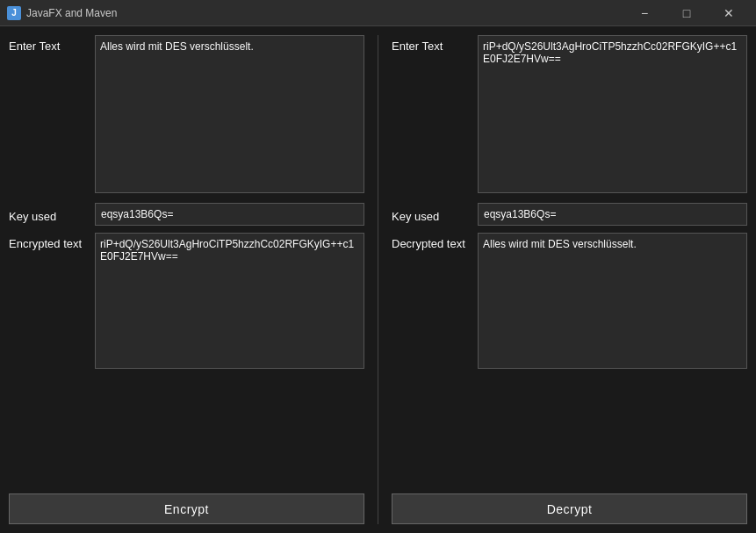 The height and width of the screenshot is (533, 756). Describe the element at coordinates (186, 116) in the screenshot. I see `encrypt-enter-text-row: Enter Text Alles wird mit DES verschlüss…` at that location.